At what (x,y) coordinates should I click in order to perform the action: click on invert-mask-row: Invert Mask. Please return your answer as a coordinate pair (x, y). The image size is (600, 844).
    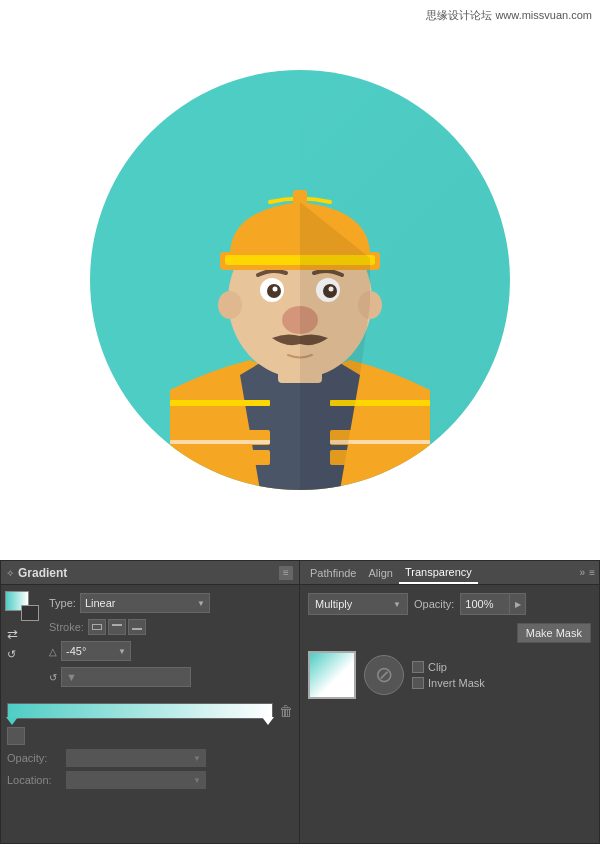
    Looking at the image, I should click on (448, 683).